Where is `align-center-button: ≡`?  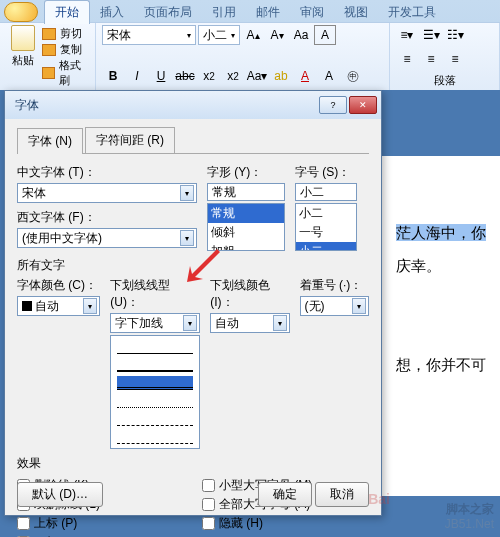
align-center-button: ≡ is located at coordinates (431, 59).